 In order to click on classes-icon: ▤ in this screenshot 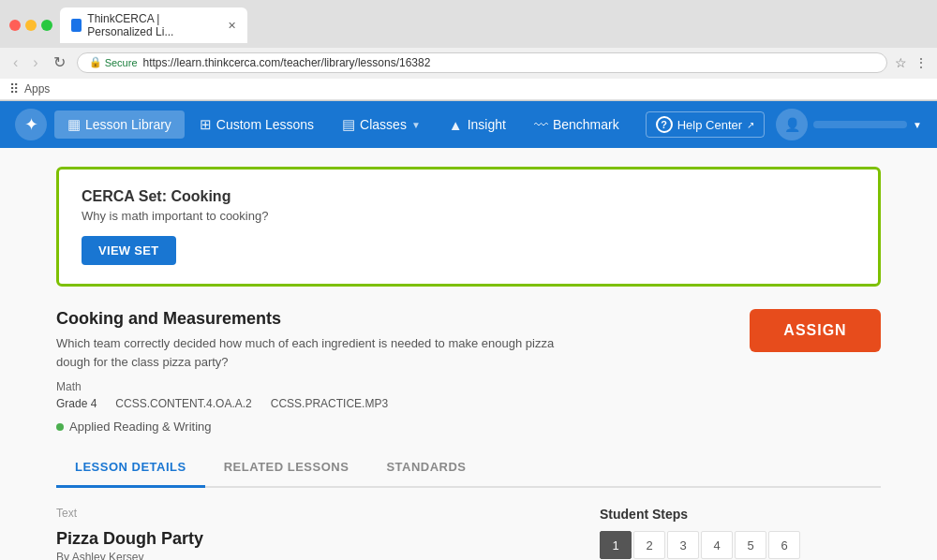, I will do `click(349, 125)`.